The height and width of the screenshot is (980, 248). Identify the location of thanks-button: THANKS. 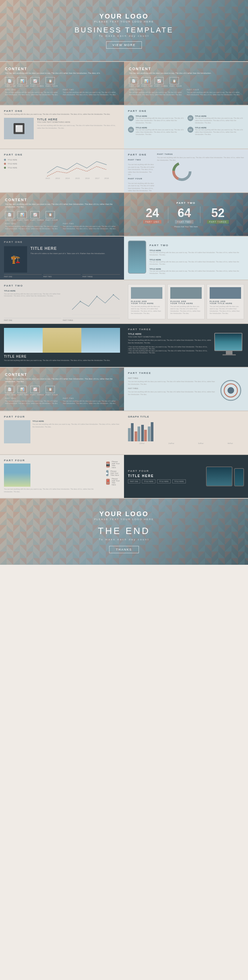
(124, 549).